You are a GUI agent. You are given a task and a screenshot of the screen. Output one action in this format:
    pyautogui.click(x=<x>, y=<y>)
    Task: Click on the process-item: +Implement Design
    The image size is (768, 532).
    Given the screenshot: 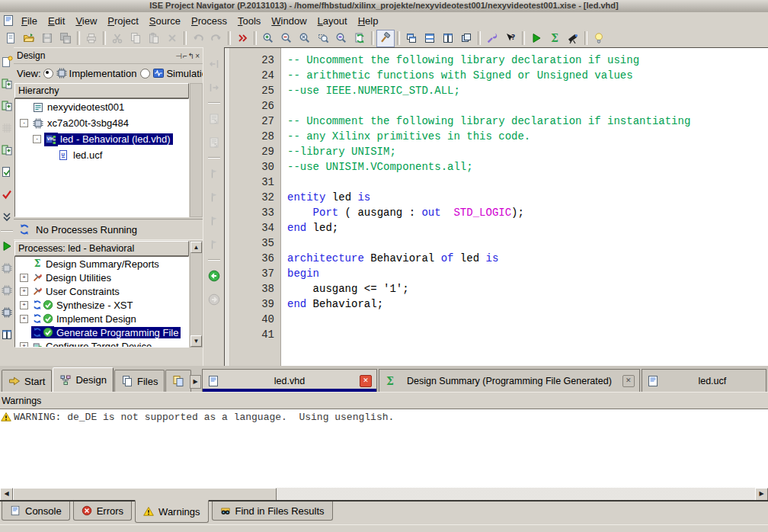 What is the action you would take?
    pyautogui.click(x=102, y=319)
    